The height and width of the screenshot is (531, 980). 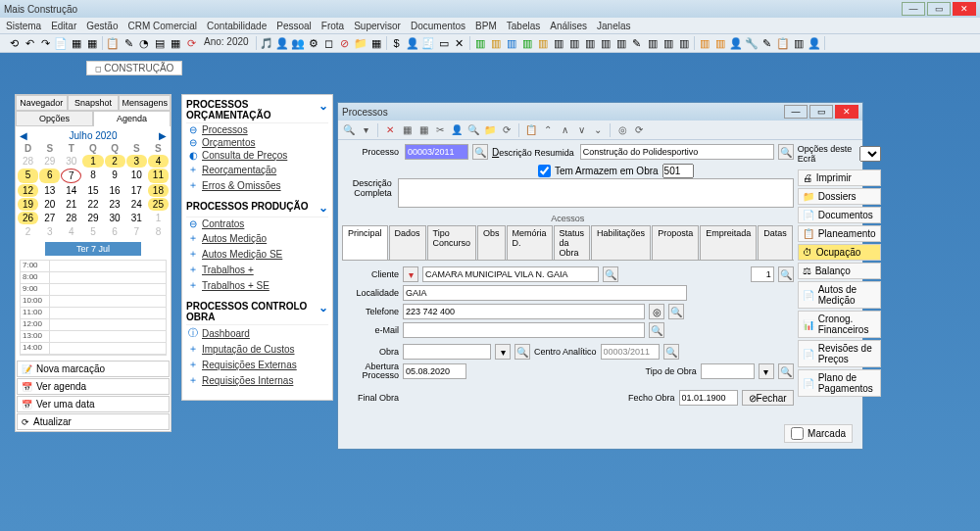 I want to click on centro-input, so click(x=630, y=352).